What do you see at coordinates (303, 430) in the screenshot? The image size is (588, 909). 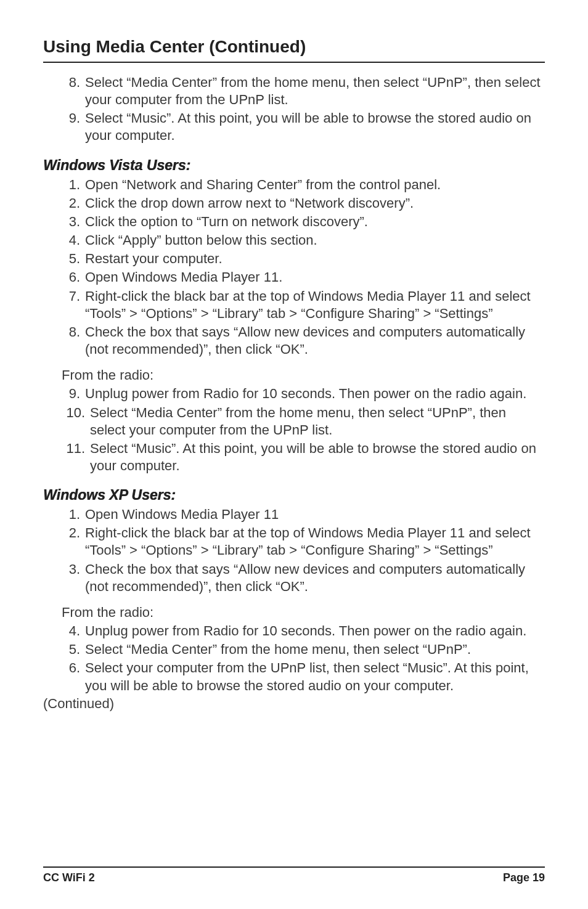 I see `vista-list-b: 9.Unplug power from Radio for 10 seconds…` at bounding box center [303, 430].